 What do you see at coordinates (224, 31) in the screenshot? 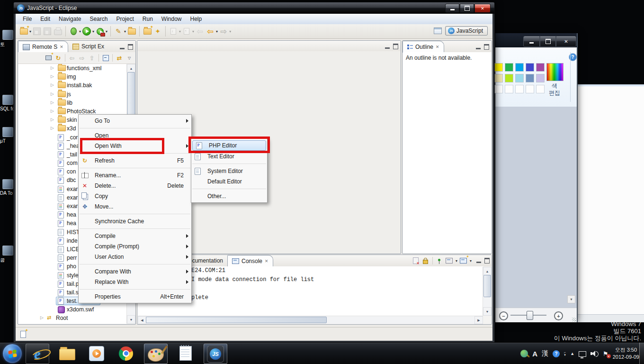
I see `forward-button: ⇨` at bounding box center [224, 31].